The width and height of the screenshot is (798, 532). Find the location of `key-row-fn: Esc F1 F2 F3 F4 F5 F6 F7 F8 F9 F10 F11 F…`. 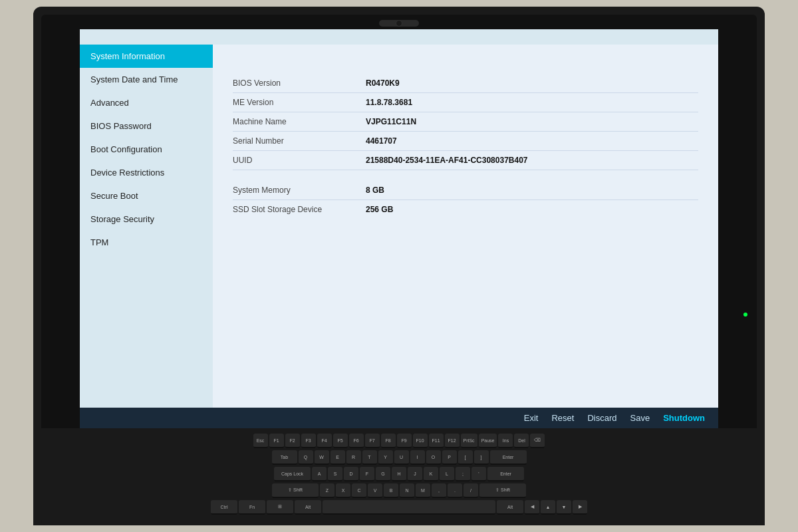

key-row-fn: Esc F1 F2 F3 F4 F5 F6 F7 F8 F9 F10 F11 F… is located at coordinates (399, 441).